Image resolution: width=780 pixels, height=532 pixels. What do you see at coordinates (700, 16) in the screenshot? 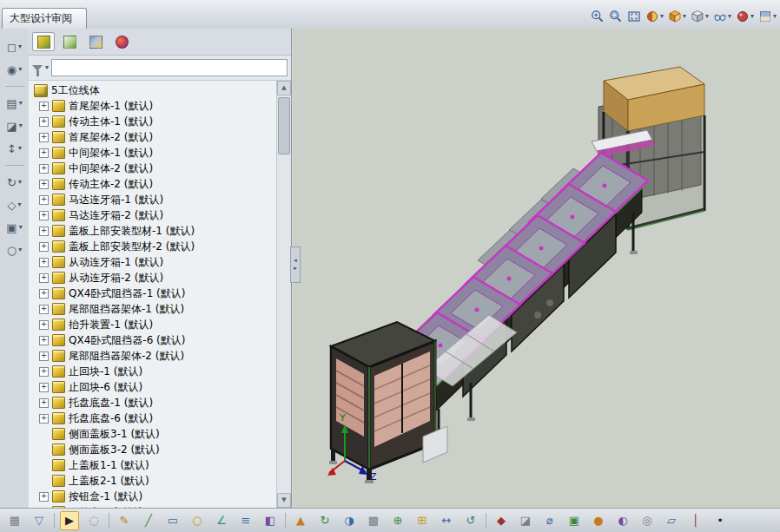
I see `display-style-icon: ▾` at bounding box center [700, 16].